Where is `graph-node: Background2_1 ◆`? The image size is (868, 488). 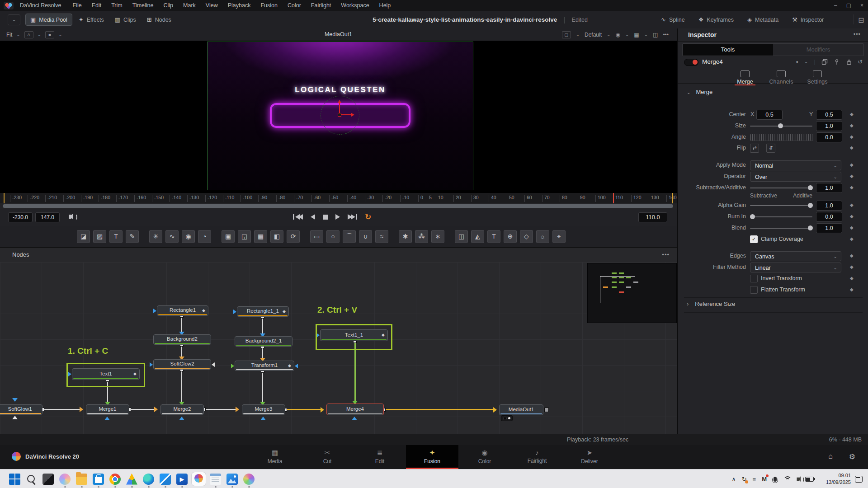 graph-node: Background2_1 ◆ is located at coordinates (264, 342).